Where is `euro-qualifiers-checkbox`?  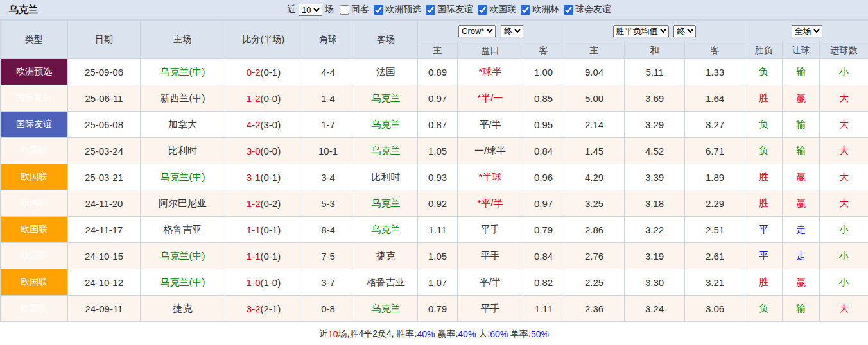 euro-qualifiers-checkbox is located at coordinates (379, 10).